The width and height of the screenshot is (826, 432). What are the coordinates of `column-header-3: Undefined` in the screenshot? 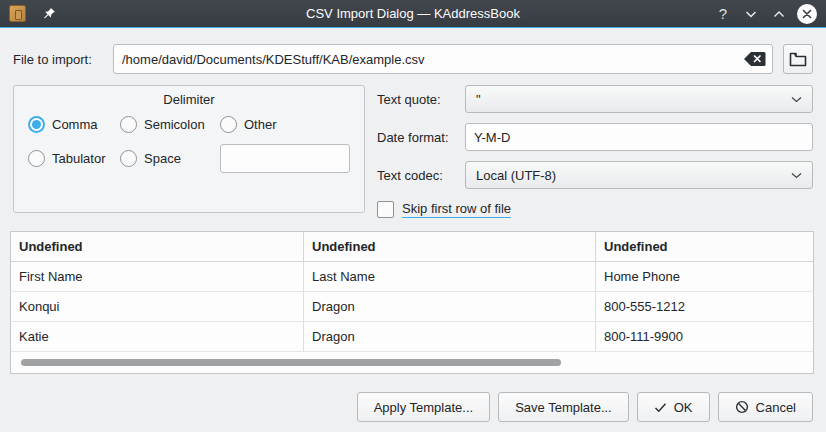 It's located at (704, 247).